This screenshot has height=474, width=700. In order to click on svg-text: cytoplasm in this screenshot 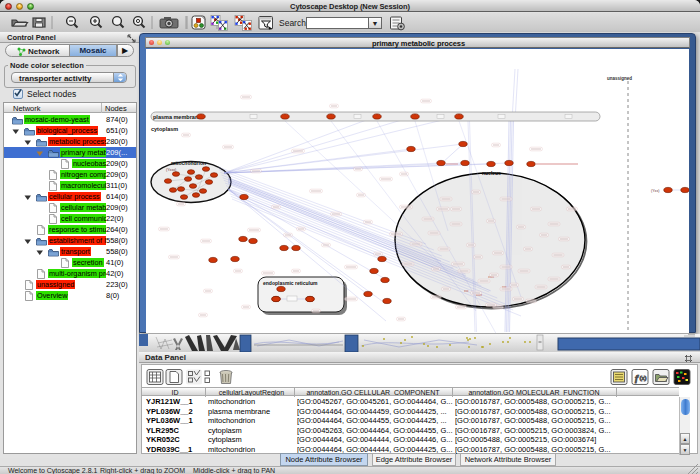, I will do `click(164, 129)`.